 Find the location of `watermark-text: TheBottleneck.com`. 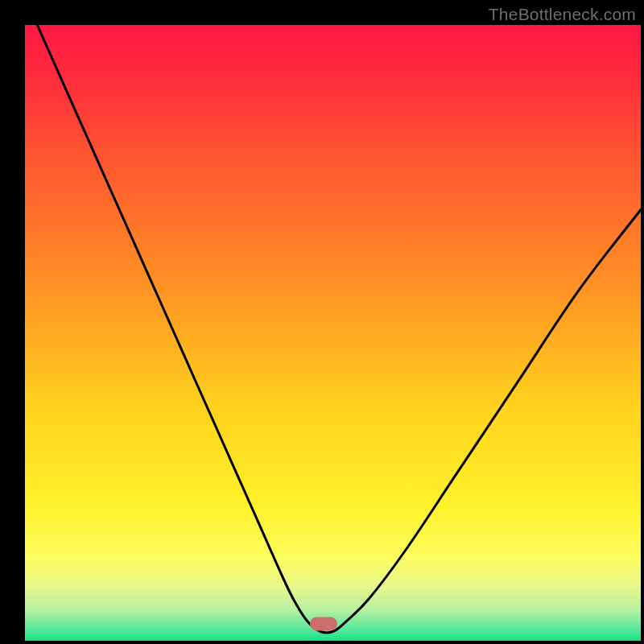

watermark-text: TheBottleneck.com is located at coordinates (562, 14).